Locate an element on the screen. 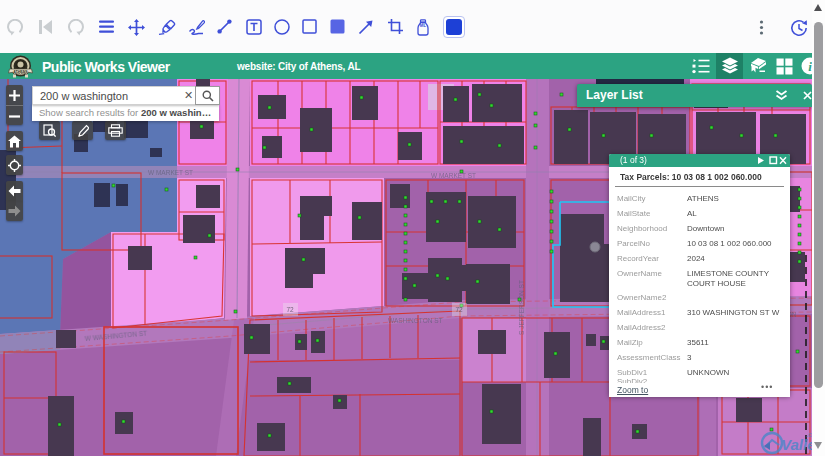  svg-text: WASHINGTON ST is located at coordinates (416, 320).